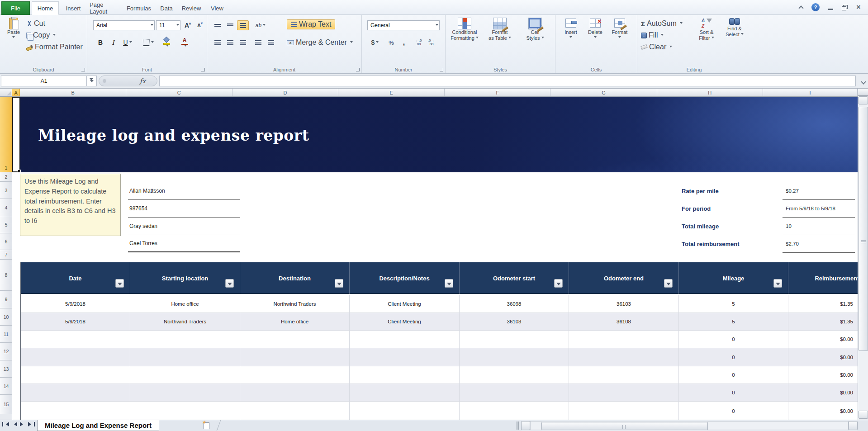  What do you see at coordinates (657, 47) in the screenshot?
I see `clear-button: Clear` at bounding box center [657, 47].